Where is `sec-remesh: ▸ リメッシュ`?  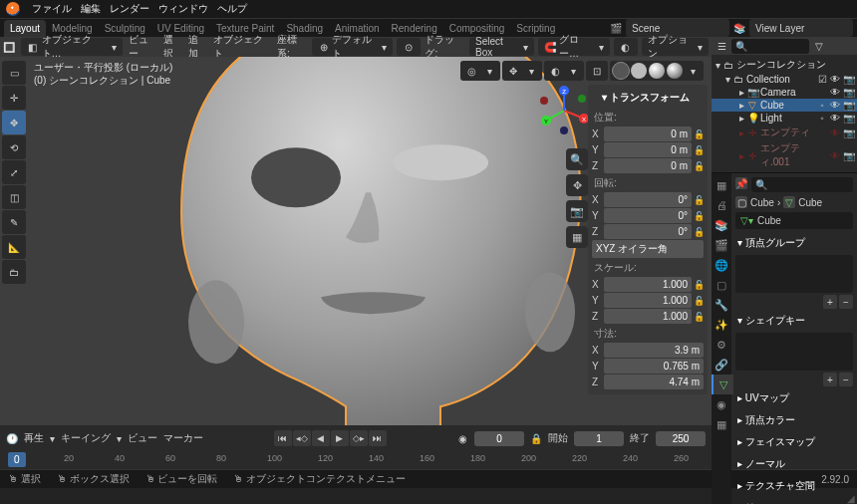 sec-remesh: ▸ リメッシュ is located at coordinates (794, 501).